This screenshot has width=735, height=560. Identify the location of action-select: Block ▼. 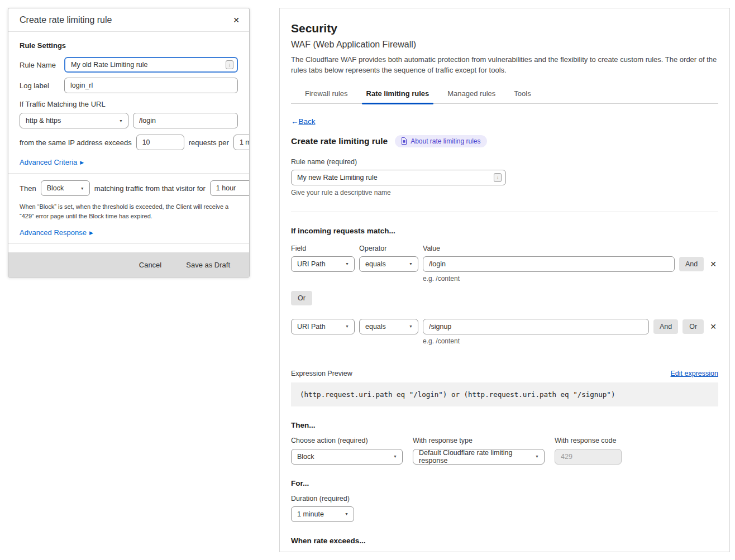
(65, 188).